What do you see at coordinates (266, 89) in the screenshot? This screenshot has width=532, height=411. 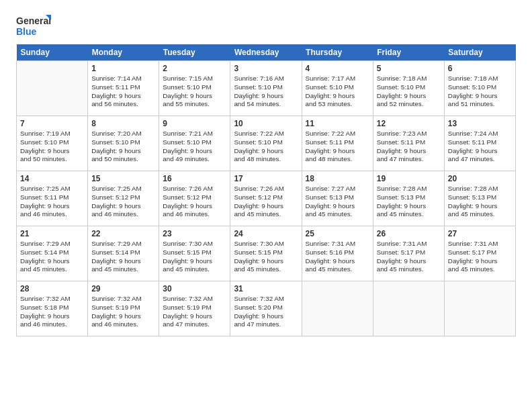 I see `calendar-cell: 3Sunrise: 7:16 AM Sunset: 5:10 PM Daylig…` at bounding box center [266, 89].